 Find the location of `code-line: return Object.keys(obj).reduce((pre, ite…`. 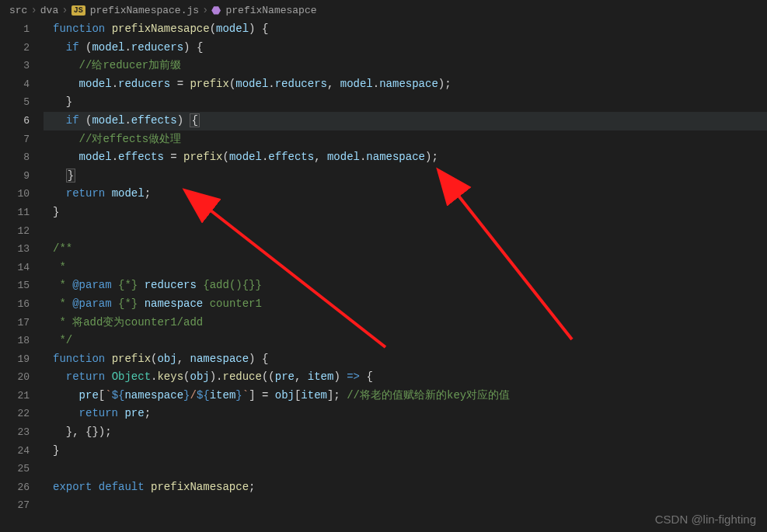

code-line: return Object.keys(obj).reduce((pre, ite… is located at coordinates (406, 377).